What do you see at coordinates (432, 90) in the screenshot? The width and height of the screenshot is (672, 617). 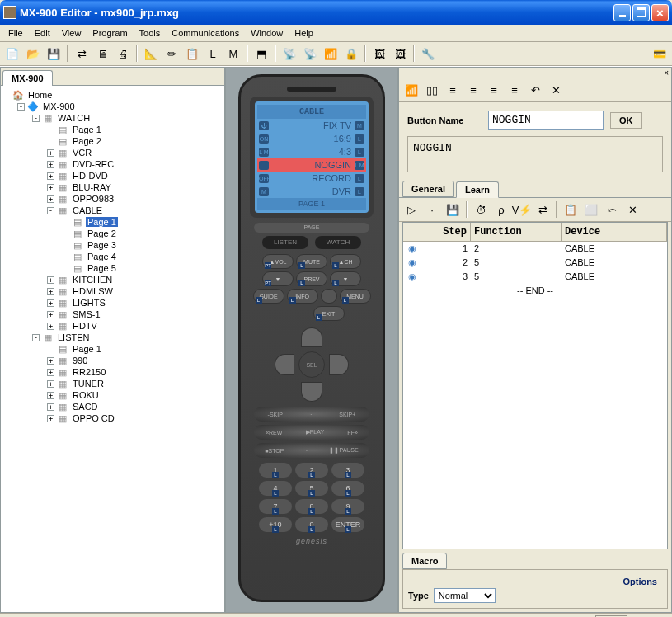 I see `toolbar-button: ▯▯` at bounding box center [432, 90].